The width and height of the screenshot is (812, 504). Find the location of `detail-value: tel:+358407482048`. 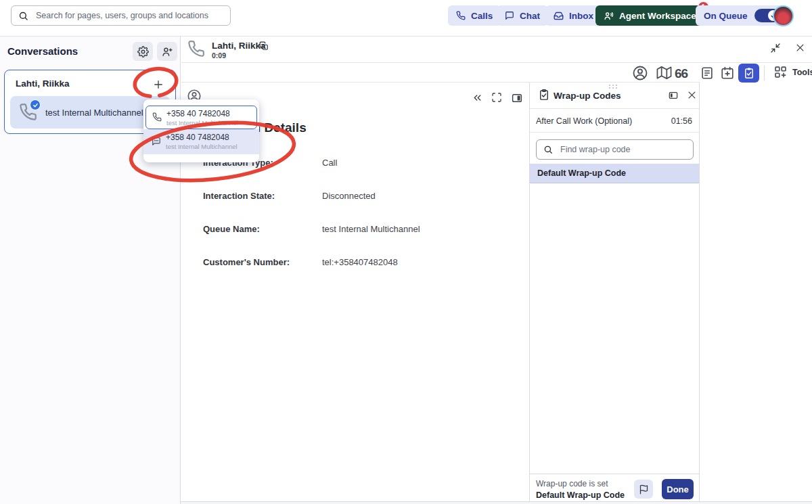

detail-value: tel:+358407482048 is located at coordinates (360, 262).